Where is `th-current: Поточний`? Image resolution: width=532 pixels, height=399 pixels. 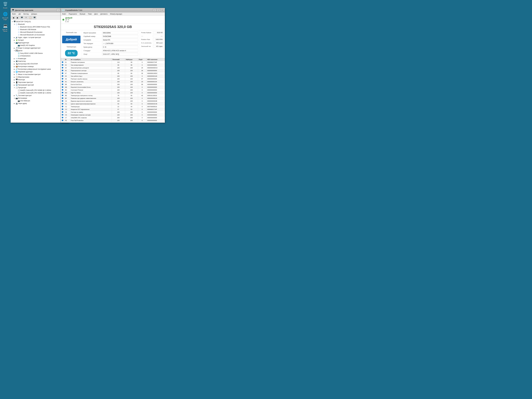
th-current: Поточний is located at coordinates (118, 60).